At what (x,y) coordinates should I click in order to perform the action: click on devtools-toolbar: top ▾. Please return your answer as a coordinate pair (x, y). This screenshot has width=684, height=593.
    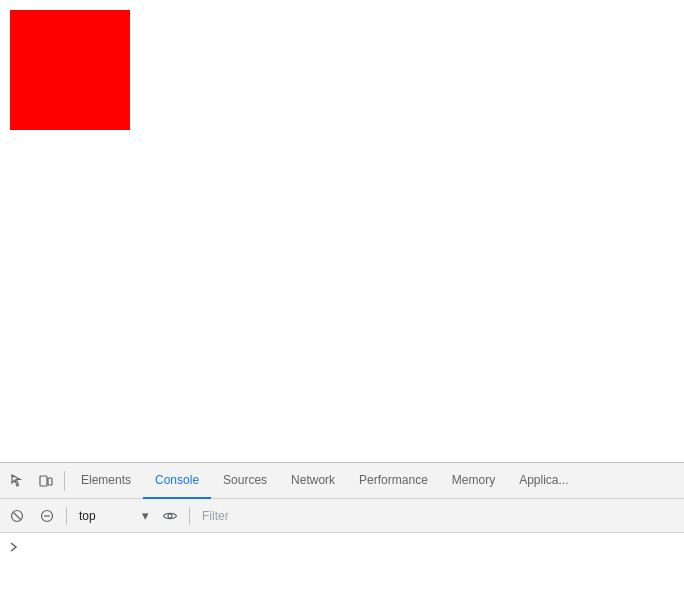
    Looking at the image, I should click on (342, 516).